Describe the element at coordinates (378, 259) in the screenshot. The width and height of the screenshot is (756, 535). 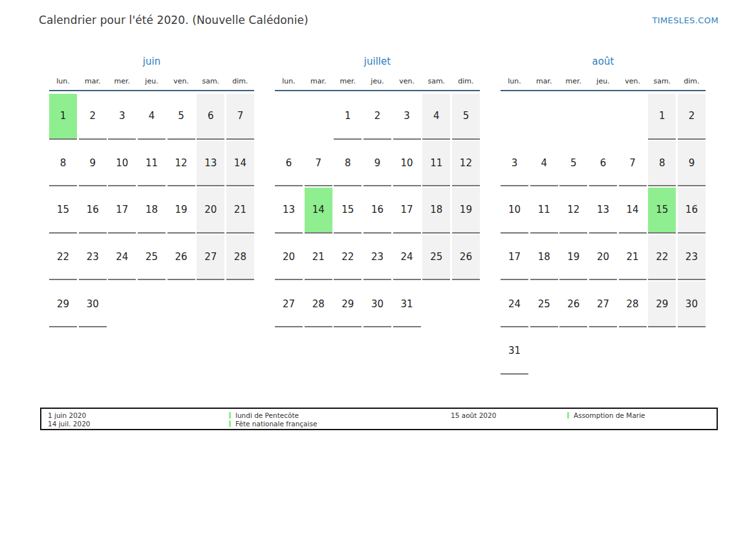
I see `week-row: 20212223242526` at that location.